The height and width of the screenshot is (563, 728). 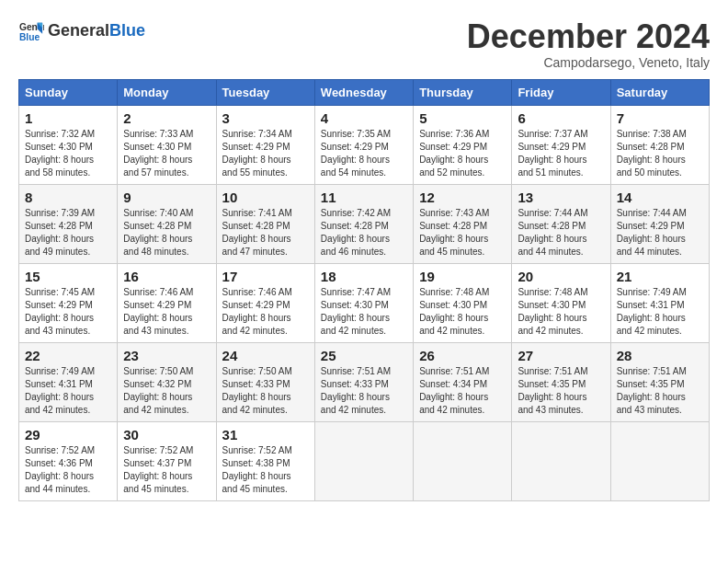 I want to click on day-number: 27, so click(x=561, y=355).